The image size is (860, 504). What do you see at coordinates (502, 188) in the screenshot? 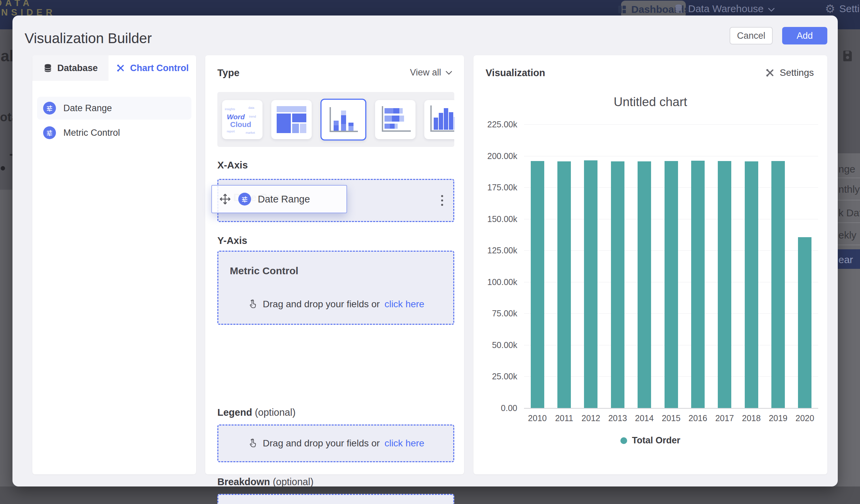
I see `y-tick-label: 175.00k` at bounding box center [502, 188].